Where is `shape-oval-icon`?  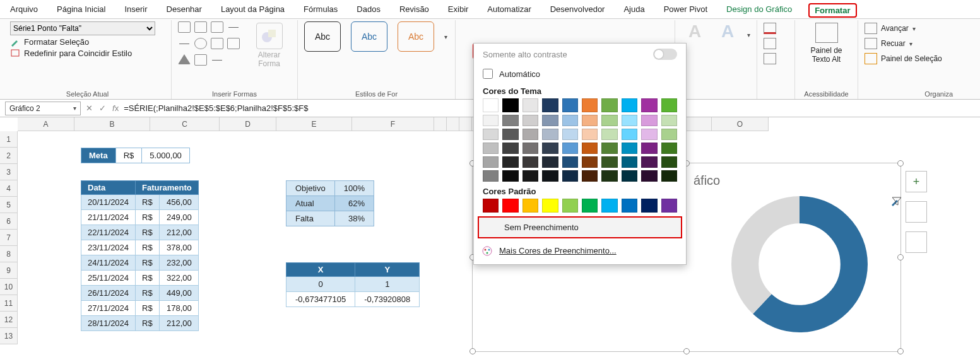
shape-oval-icon is located at coordinates (201, 44).